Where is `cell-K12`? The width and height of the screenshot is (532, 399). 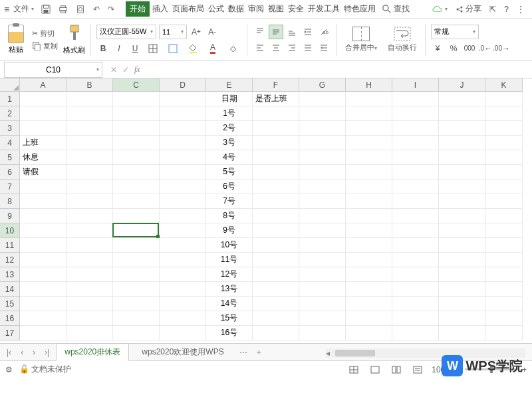 cell-K12 is located at coordinates (504, 260).